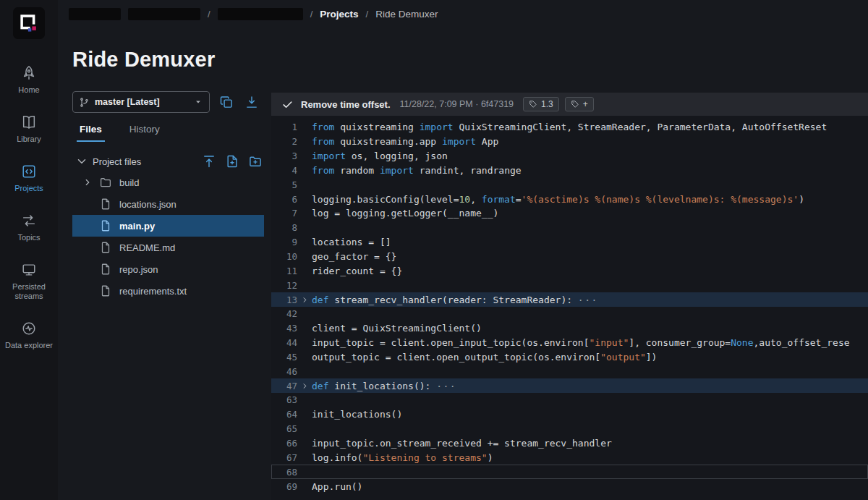 Image resolution: width=868 pixels, height=500 pixels. Describe the element at coordinates (570, 271) in the screenshot. I see `code-line-11: 11rider_count = {}` at that location.